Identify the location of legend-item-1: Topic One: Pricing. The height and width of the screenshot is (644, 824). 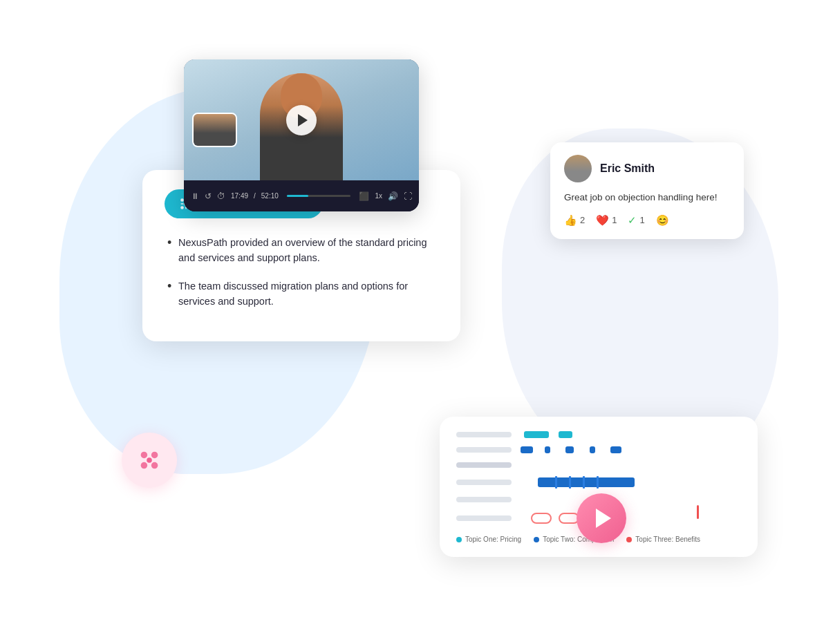
(489, 539).